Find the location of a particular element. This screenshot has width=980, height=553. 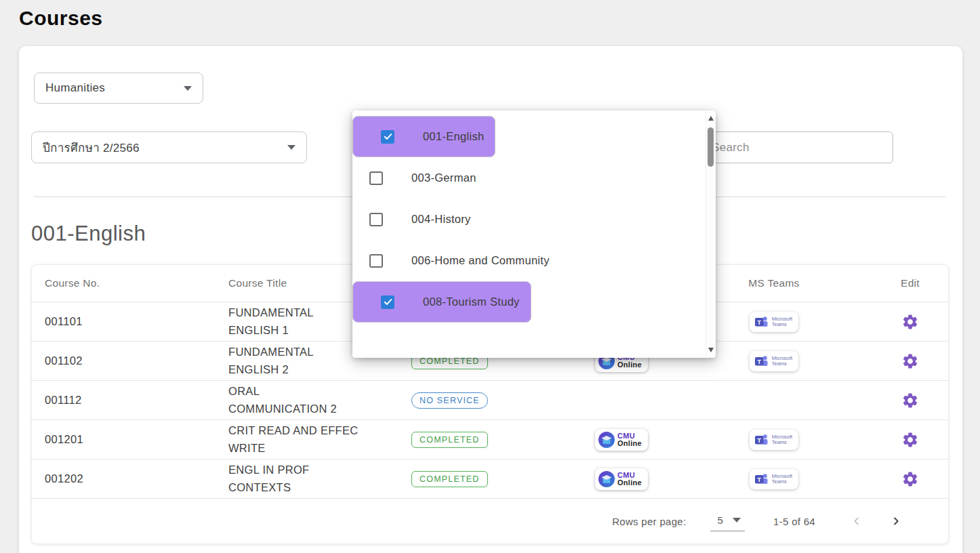

course-filter-option: 004-History is located at coordinates (529, 220).